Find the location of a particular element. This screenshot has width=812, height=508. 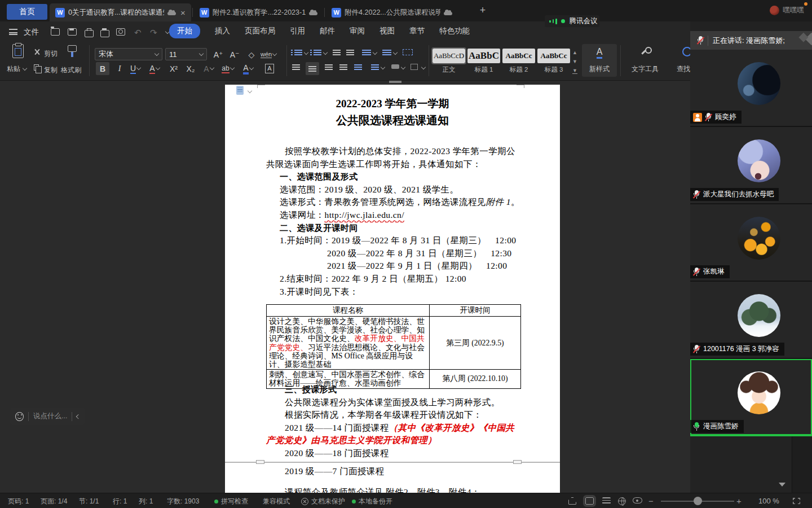

ribbon-tab-页面布局: 页面布局 is located at coordinates (260, 31).